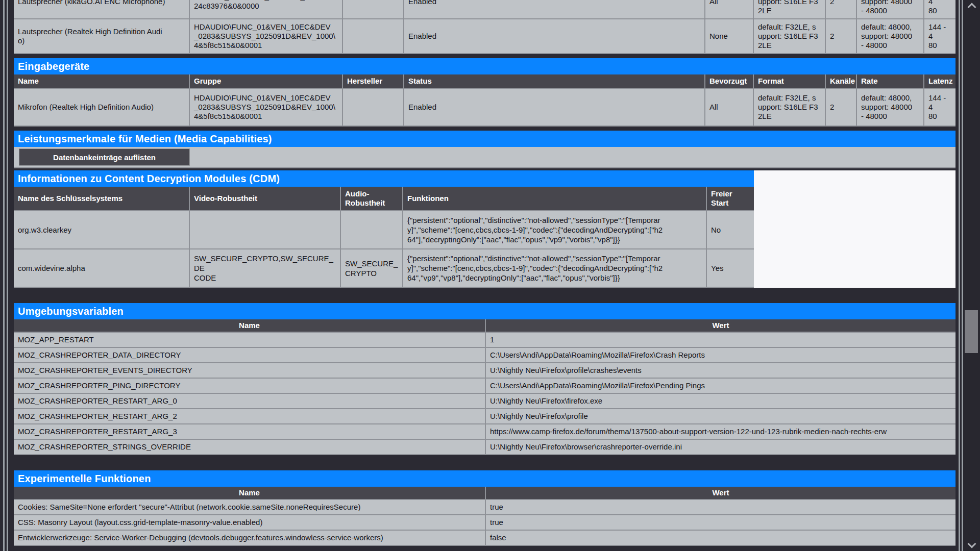 The width and height of the screenshot is (980, 551). I want to click on cell-env-name: MOZ_CRASHREPORTER_EVENTS_DIRECTORY, so click(250, 371).